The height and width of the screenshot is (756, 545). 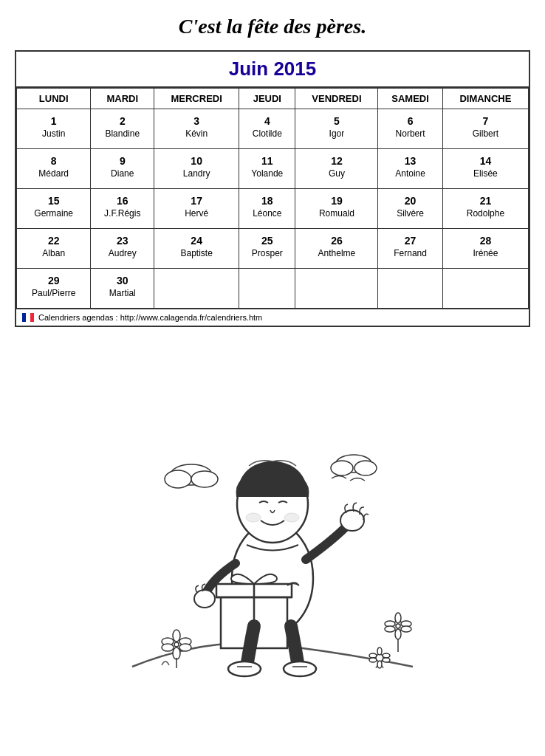 What do you see at coordinates (410, 161) in the screenshot?
I see `day-number: 13` at bounding box center [410, 161].